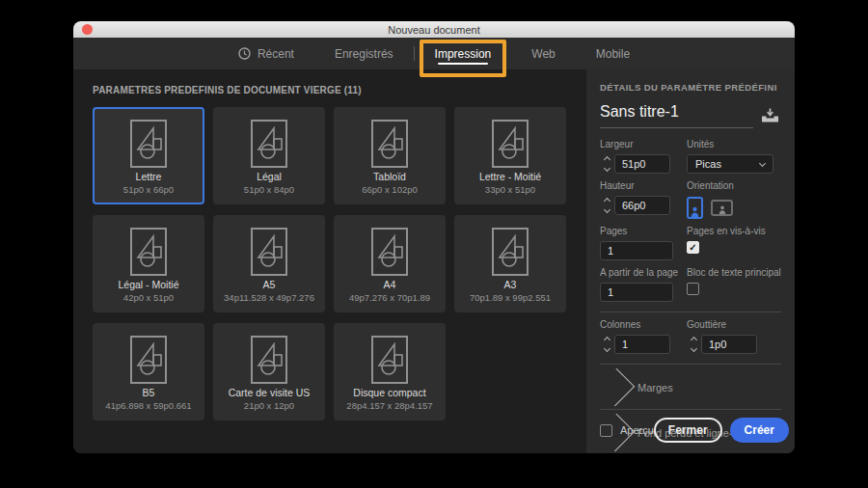 The height and width of the screenshot is (488, 868). I want to click on gutter-label: Gouttière, so click(734, 324).